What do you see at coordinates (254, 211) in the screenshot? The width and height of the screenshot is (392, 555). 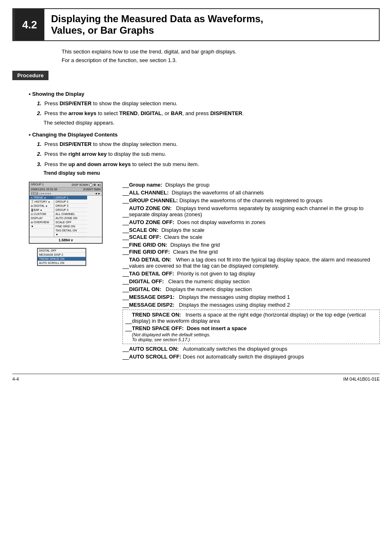 I see `desc-entry-auto-zone-on: AUTO ZONE ON: Displays trend waveforms s…` at bounding box center [254, 211].